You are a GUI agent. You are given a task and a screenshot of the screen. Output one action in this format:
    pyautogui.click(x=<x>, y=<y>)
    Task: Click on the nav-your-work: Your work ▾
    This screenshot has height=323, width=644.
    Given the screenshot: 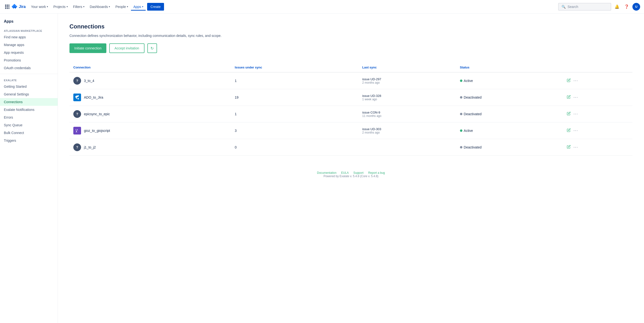 What is the action you would take?
    pyautogui.click(x=40, y=7)
    